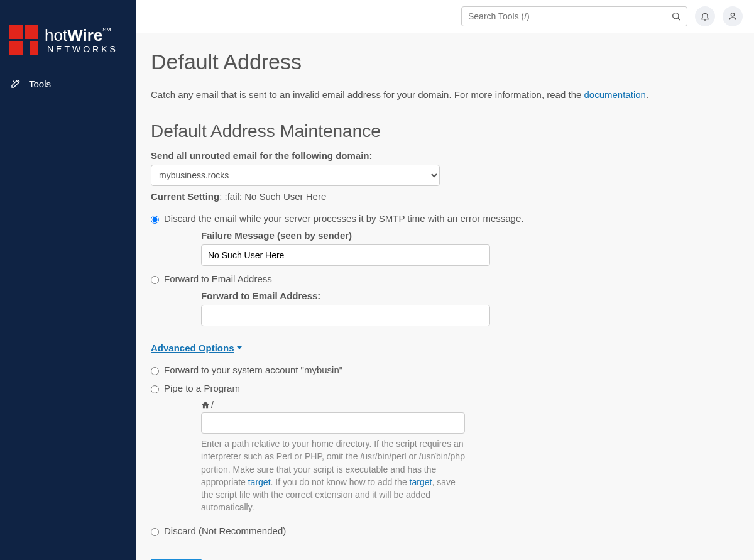 The height and width of the screenshot is (560, 754). I want to click on sidebar-item-tools: Tools, so click(68, 84).